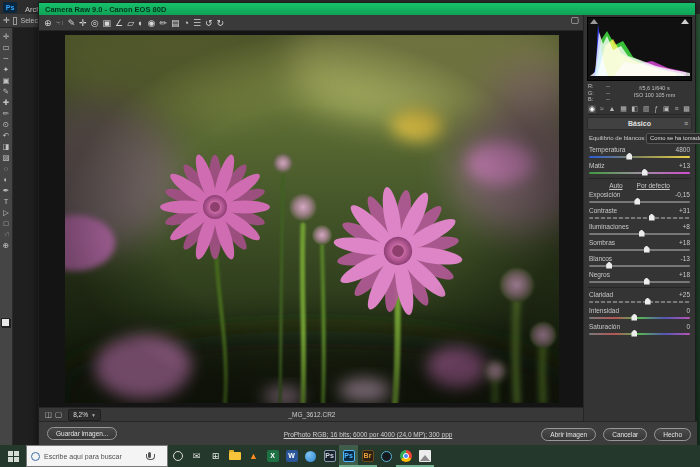 The image size is (700, 467). What do you see at coordinates (72, 23) in the screenshot?
I see `white-balance-tool-icon: ✎` at bounding box center [72, 23].